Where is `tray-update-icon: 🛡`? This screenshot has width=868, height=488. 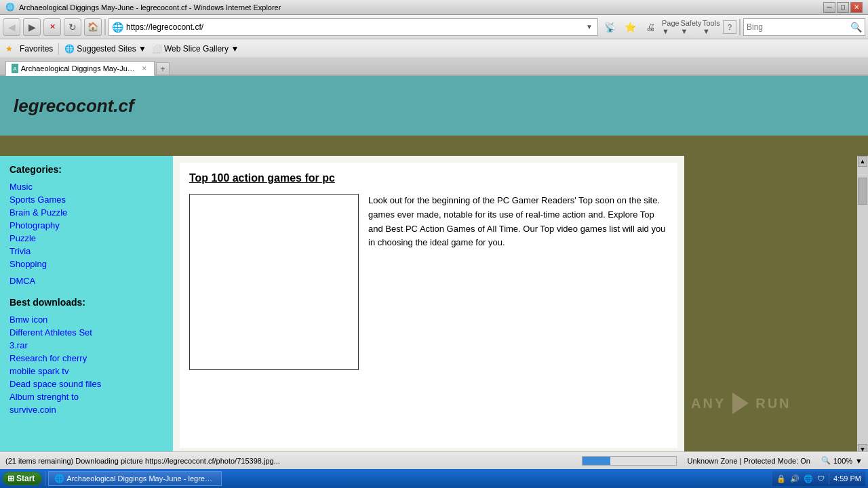 tray-update-icon: 🛡 is located at coordinates (821, 479).